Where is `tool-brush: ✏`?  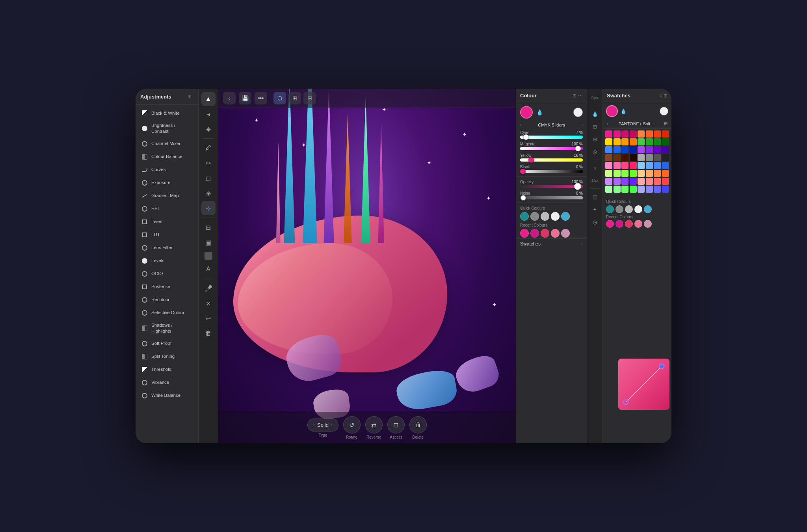
tool-brush: ✏ is located at coordinates (208, 163).